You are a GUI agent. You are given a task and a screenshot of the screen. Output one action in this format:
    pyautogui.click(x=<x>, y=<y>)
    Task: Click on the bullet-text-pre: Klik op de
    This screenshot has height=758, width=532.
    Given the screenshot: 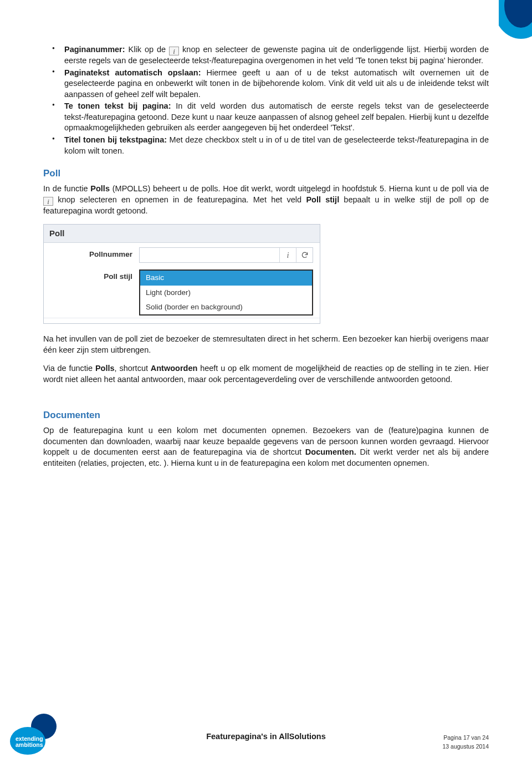 What is the action you would take?
    pyautogui.click(x=147, y=49)
    